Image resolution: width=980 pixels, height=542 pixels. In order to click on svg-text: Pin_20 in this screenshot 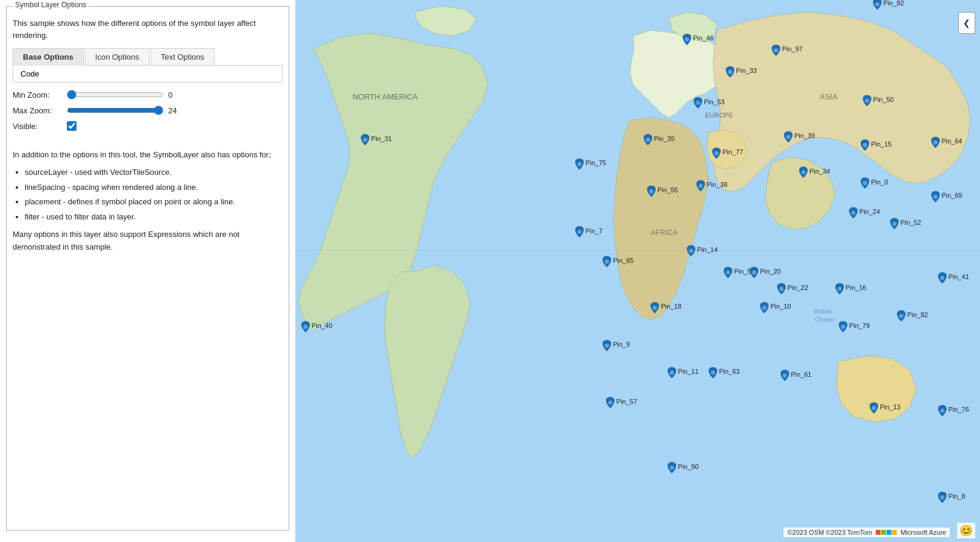, I will do `click(770, 271)`.